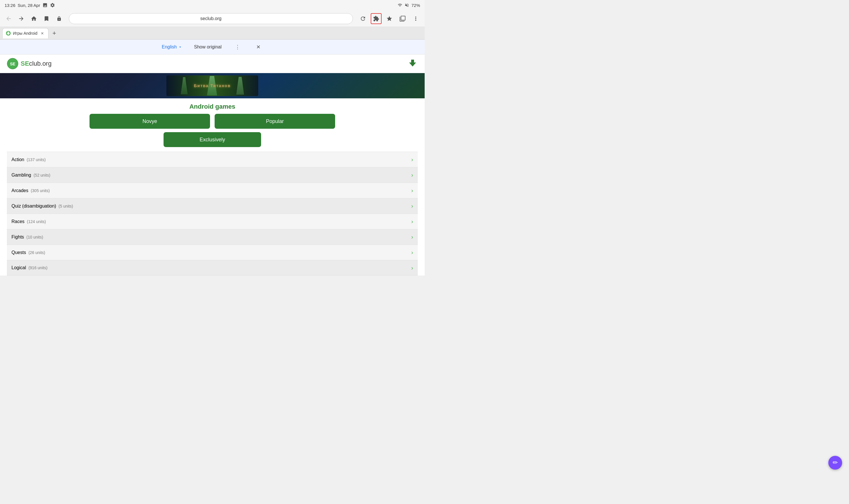 The image size is (849, 504). What do you see at coordinates (29, 253) in the screenshot?
I see `category-name: Quests (26 units)` at bounding box center [29, 253].